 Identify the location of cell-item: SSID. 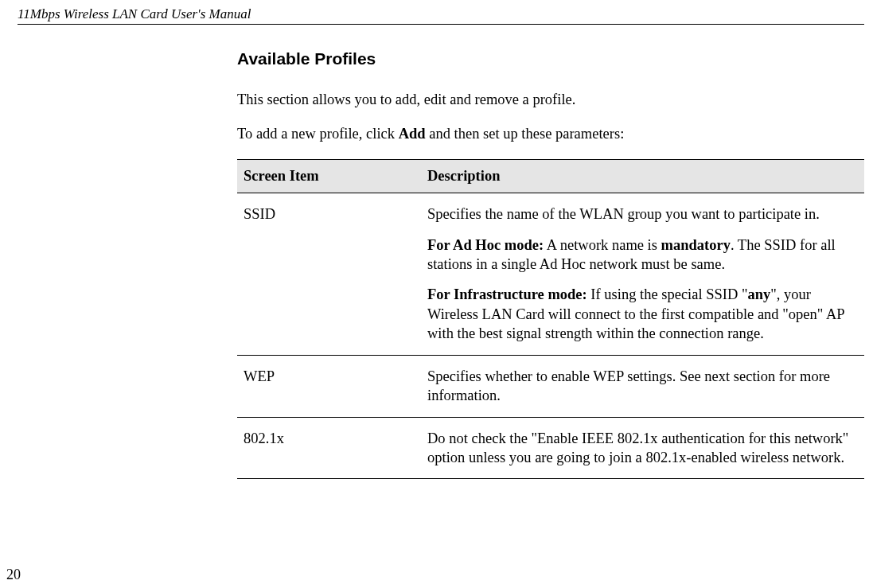
(329, 274).